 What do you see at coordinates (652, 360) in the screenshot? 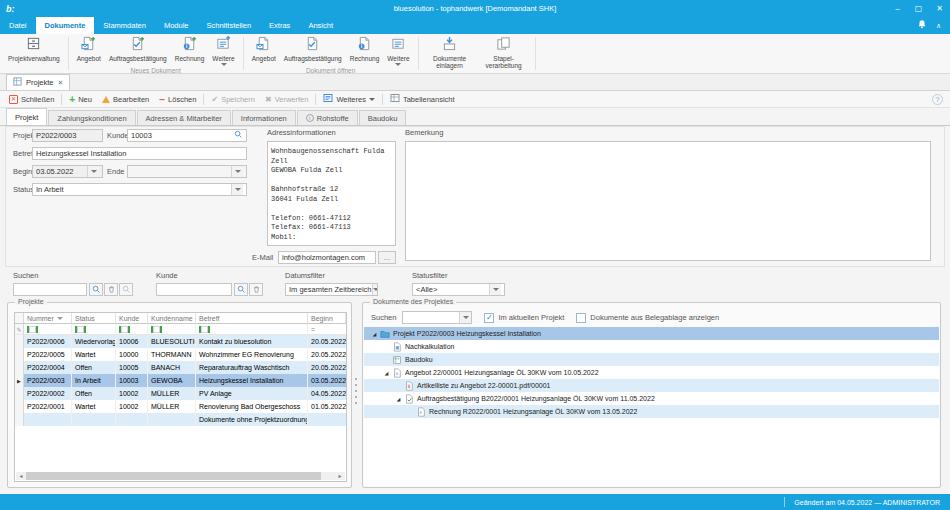
I see `tree-node-baudoku: Baudoku` at bounding box center [652, 360].